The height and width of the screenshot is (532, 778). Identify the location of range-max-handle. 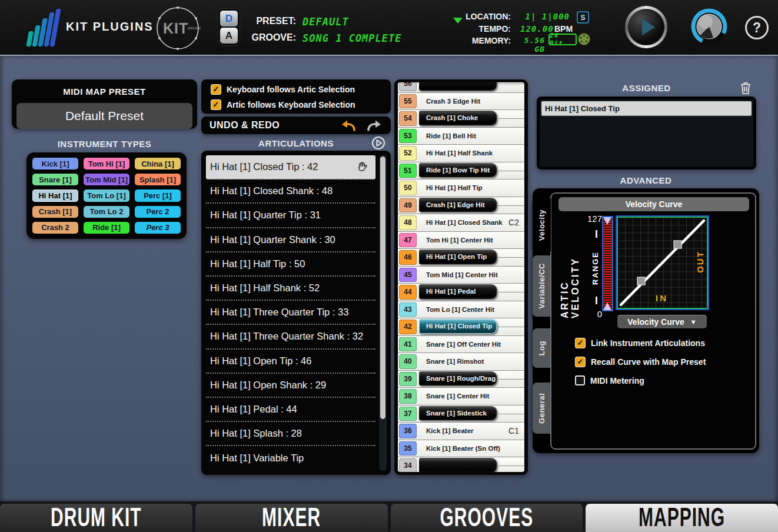
(607, 221).